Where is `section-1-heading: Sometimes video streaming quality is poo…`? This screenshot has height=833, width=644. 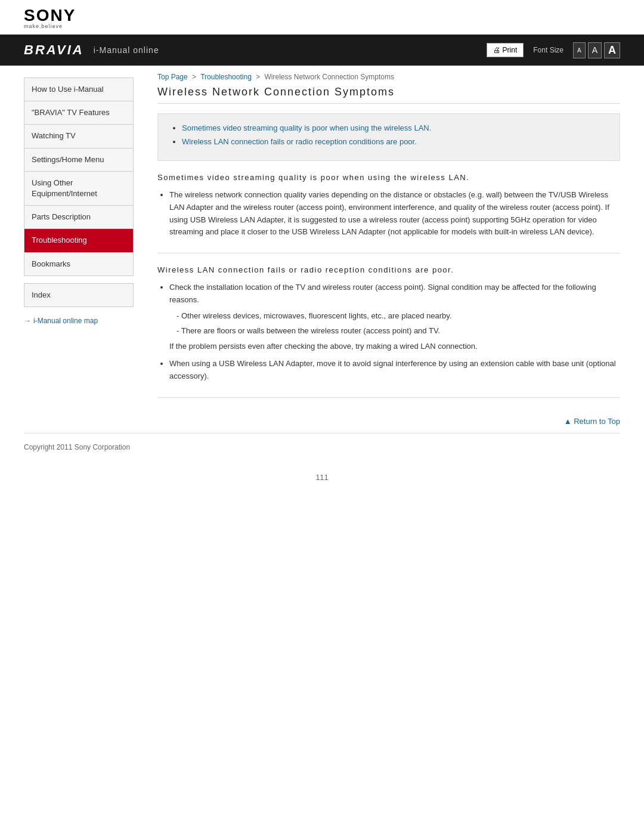
section-1-heading: Sometimes video streaming quality is poo… is located at coordinates (389, 178).